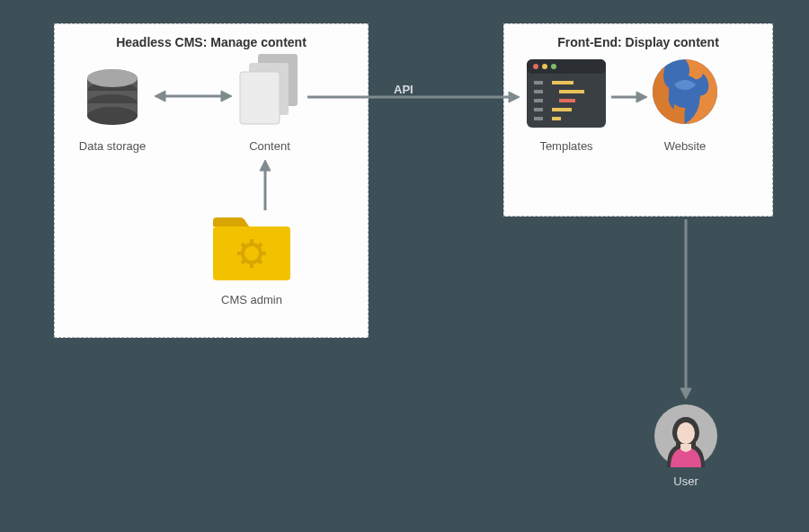 The image size is (809, 532). Describe the element at coordinates (629, 97) in the screenshot. I see `arrow-templates-to-website` at that location.